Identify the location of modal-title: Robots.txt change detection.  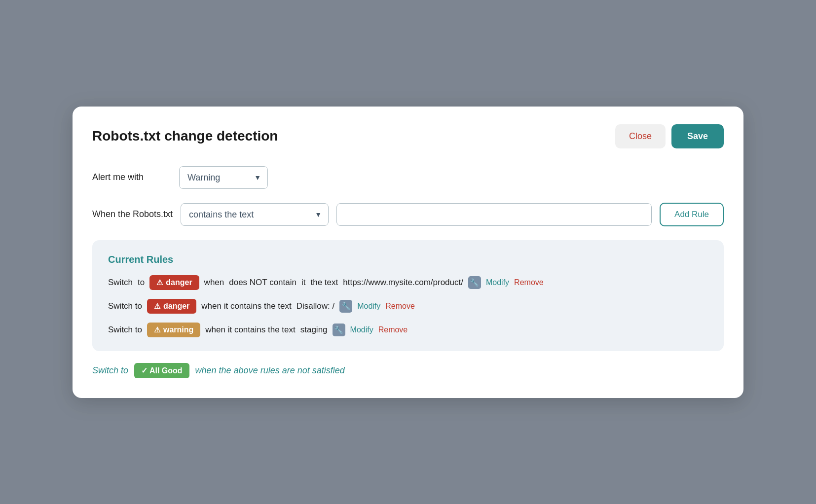
(185, 136).